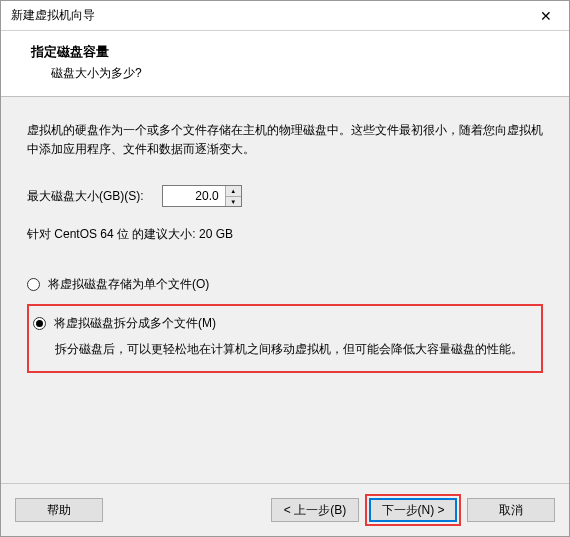 The image size is (570, 537). I want to click on disk-size-row: 最大磁盘大小(GB)(S): ▲ ▼, so click(285, 196).